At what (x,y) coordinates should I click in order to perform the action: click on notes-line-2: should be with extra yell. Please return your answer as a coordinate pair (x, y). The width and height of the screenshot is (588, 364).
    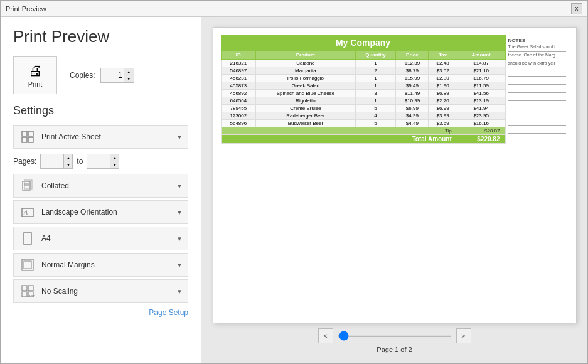
    Looking at the image, I should click on (537, 65).